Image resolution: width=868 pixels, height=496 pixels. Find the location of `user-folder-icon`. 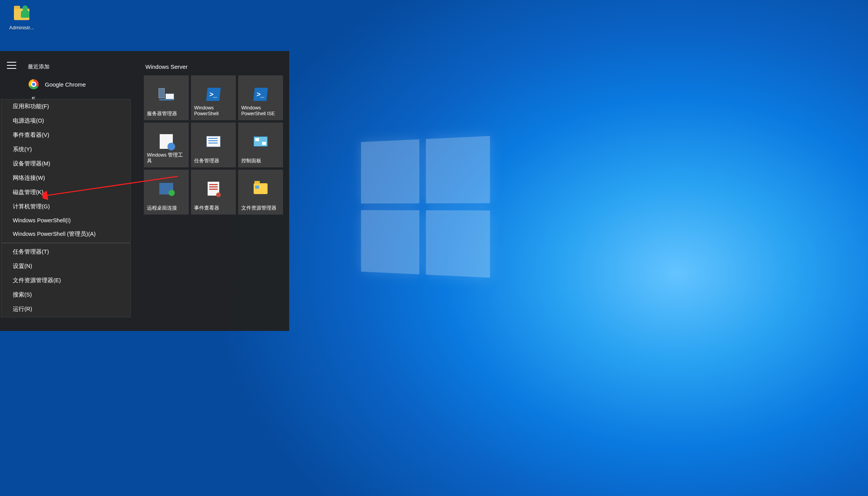

user-folder-icon is located at coordinates (22, 13).